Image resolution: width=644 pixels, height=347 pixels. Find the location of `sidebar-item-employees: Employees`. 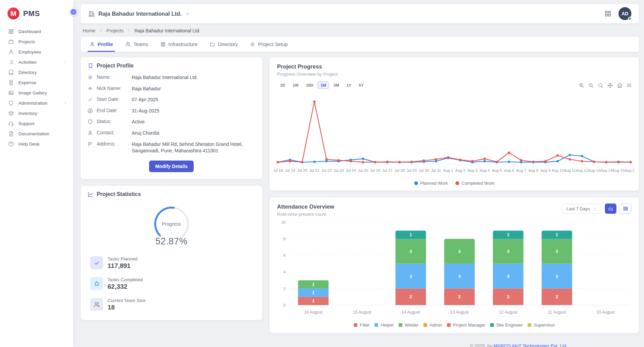

sidebar-item-employees: Employees is located at coordinates (37, 52).